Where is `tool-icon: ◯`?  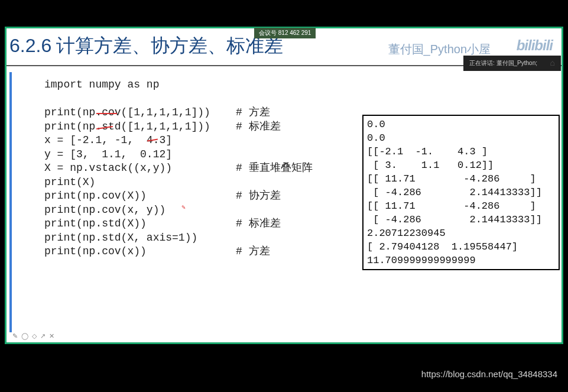 tool-icon: ◯ is located at coordinates (25, 336).